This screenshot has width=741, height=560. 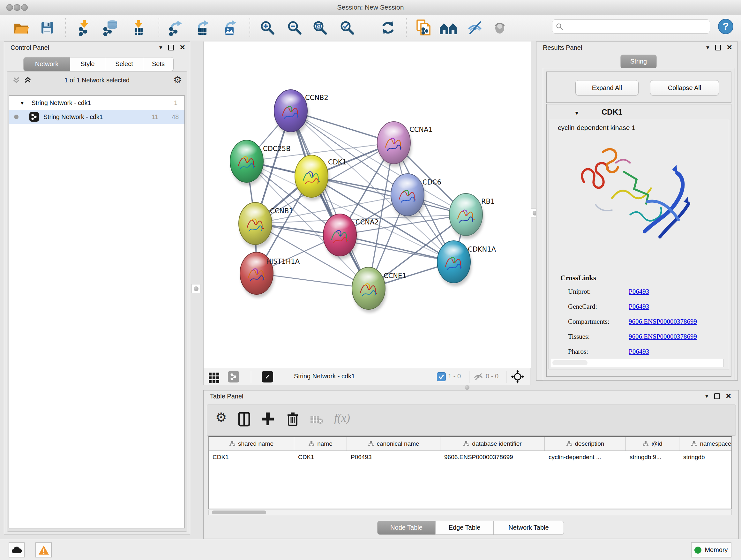 What do you see at coordinates (500, 28) in the screenshot?
I see `eye-disabled-icon` at bounding box center [500, 28].